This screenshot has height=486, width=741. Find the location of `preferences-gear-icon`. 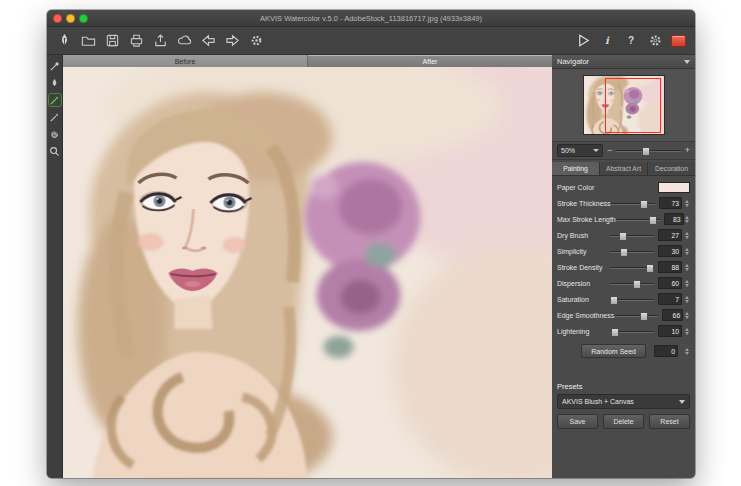

preferences-gear-icon is located at coordinates (655, 41).